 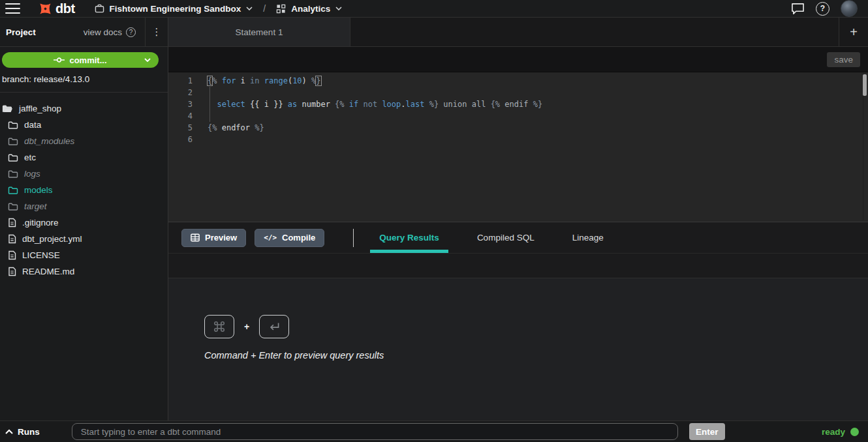 What do you see at coordinates (409, 237) in the screenshot?
I see `tab-query-results: Query Results` at bounding box center [409, 237].